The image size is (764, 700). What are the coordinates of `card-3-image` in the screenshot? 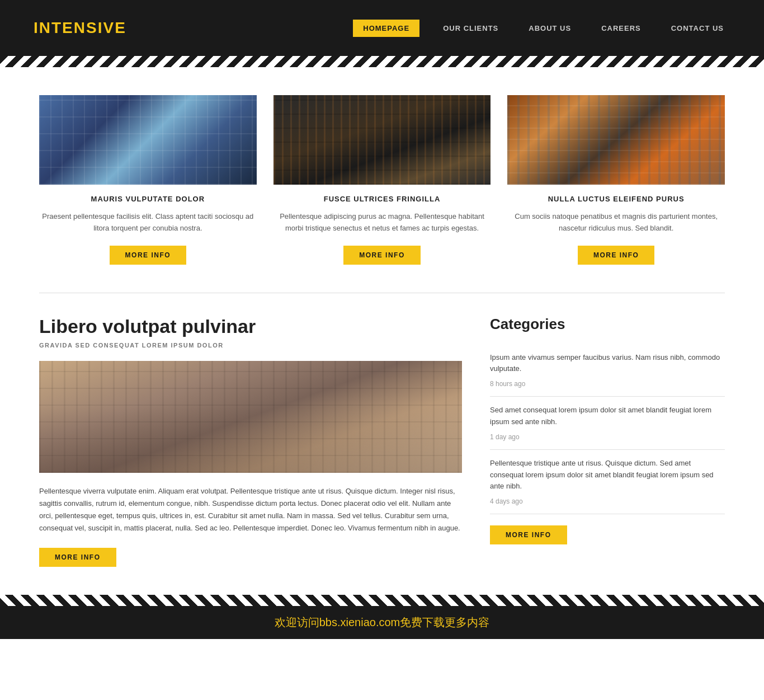 It's located at (616, 140).